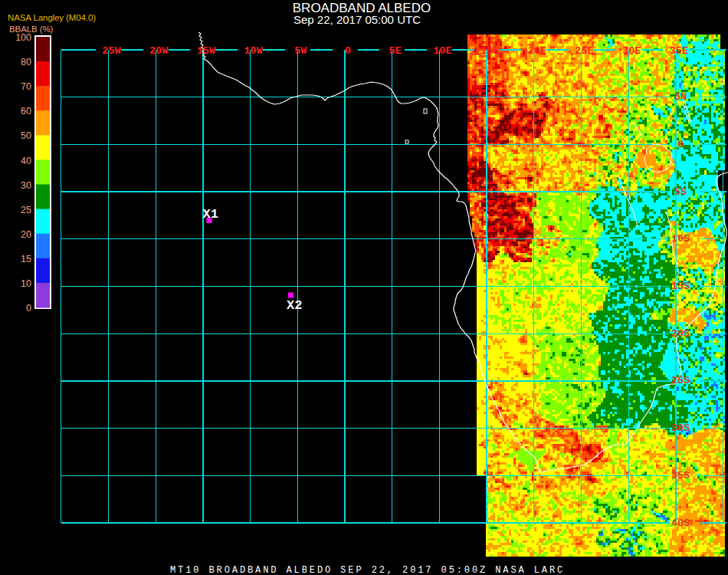 Image resolution: width=728 pixels, height=575 pixels. Describe the element at coordinates (207, 51) in the screenshot. I see `svg-text: 15W` at that location.